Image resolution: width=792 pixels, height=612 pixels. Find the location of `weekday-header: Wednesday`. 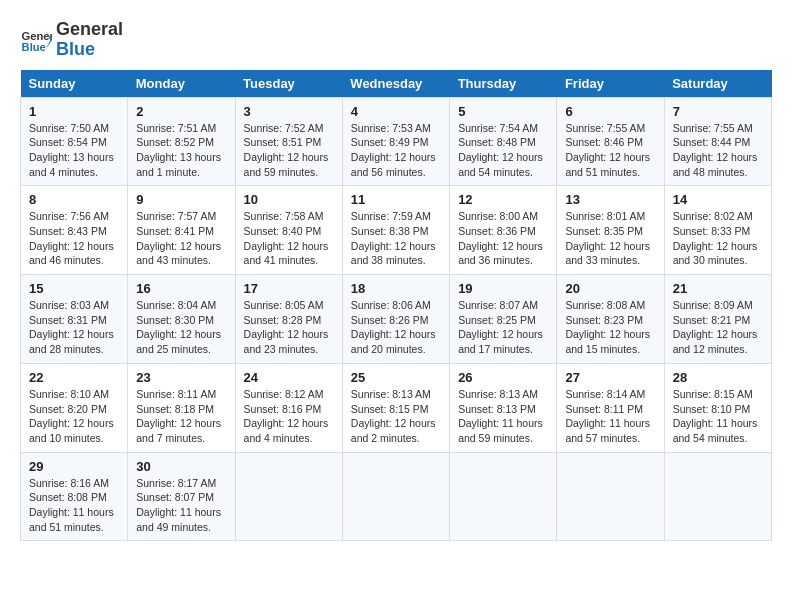

weekday-header: Wednesday is located at coordinates (396, 84).